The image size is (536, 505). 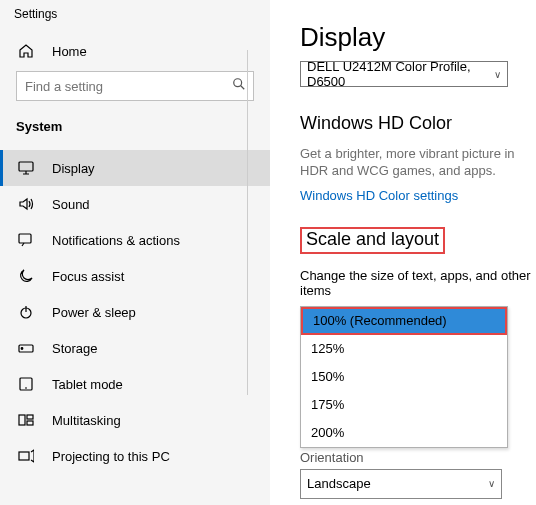 I want to click on scale-option-100: 100% (Recommended), so click(x=404, y=321).